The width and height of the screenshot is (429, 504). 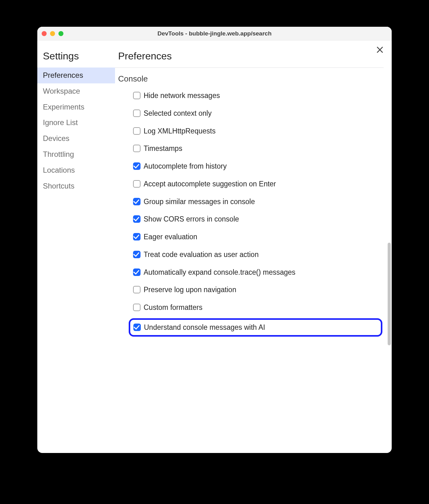 What do you see at coordinates (76, 107) in the screenshot?
I see `sidebar-item-experiments: Experiments` at bounding box center [76, 107].